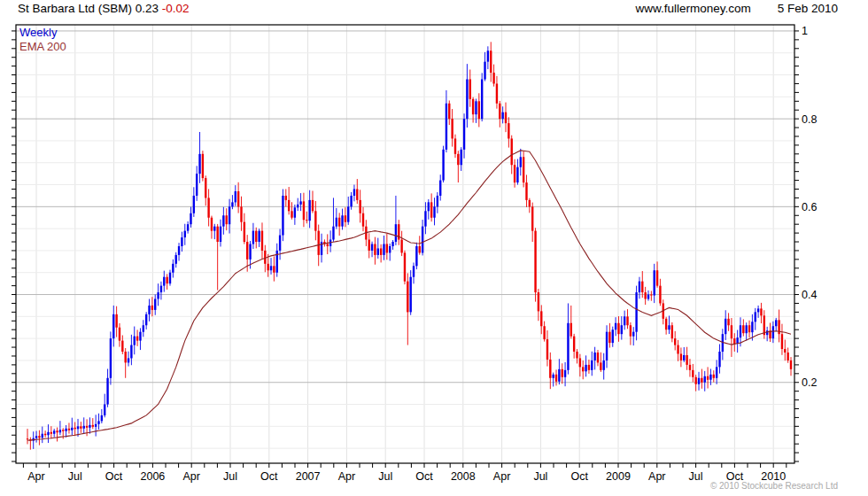 Image resolution: width=868 pixels, height=496 pixels. What do you see at coordinates (618, 477) in the screenshot?
I see `x-axis-label: 2009` at bounding box center [618, 477].